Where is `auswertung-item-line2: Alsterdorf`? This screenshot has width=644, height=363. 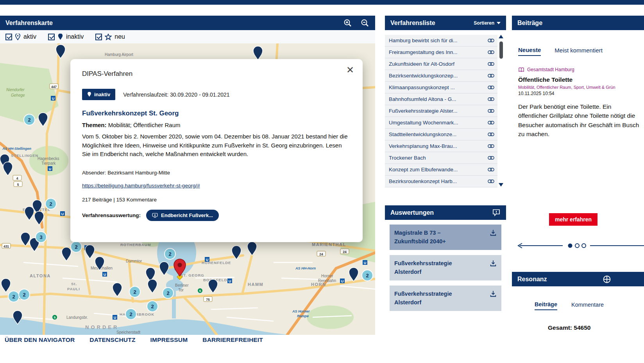 auswertung-item-line2: Alsterdorf is located at coordinates (423, 272).